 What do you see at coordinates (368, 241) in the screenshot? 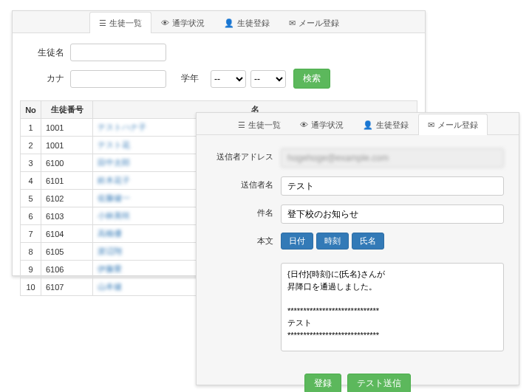
I see `insert-name-button: 氏名` at bounding box center [368, 241].